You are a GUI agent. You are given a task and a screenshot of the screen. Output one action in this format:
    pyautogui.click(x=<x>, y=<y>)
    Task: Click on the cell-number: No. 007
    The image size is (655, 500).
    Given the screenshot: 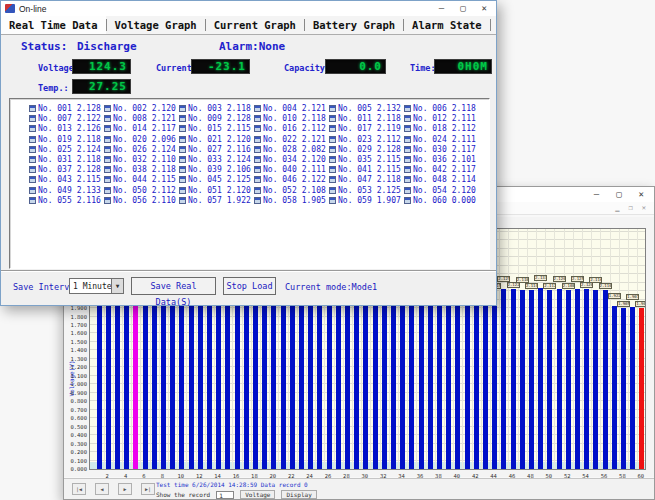 What is the action you would take?
    pyautogui.click(x=55, y=118)
    